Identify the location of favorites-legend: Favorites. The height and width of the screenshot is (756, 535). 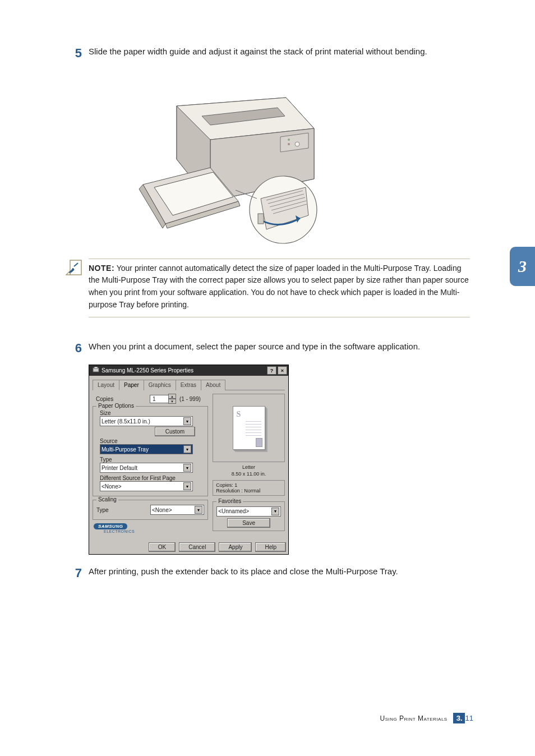
(230, 501).